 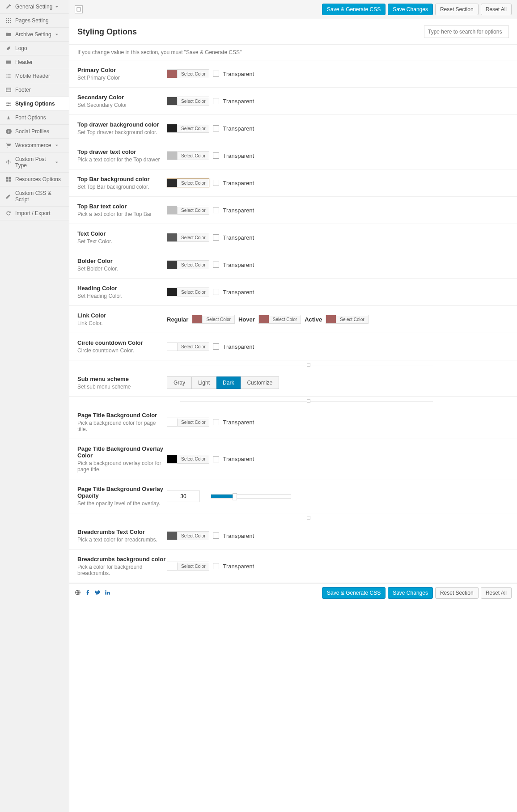 I want to click on color-picker-circle: Select Color, so click(x=188, y=347).